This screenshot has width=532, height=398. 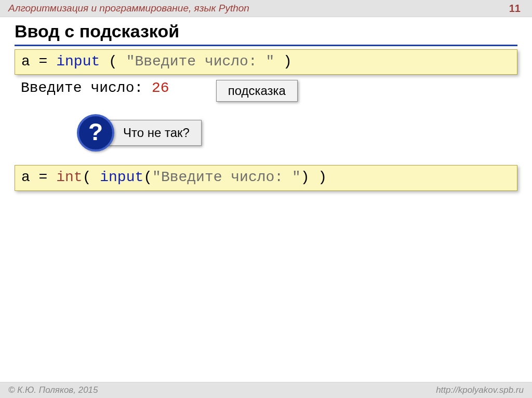 What do you see at coordinates (69, 177) in the screenshot?
I see `code2-int-kw: int` at bounding box center [69, 177].